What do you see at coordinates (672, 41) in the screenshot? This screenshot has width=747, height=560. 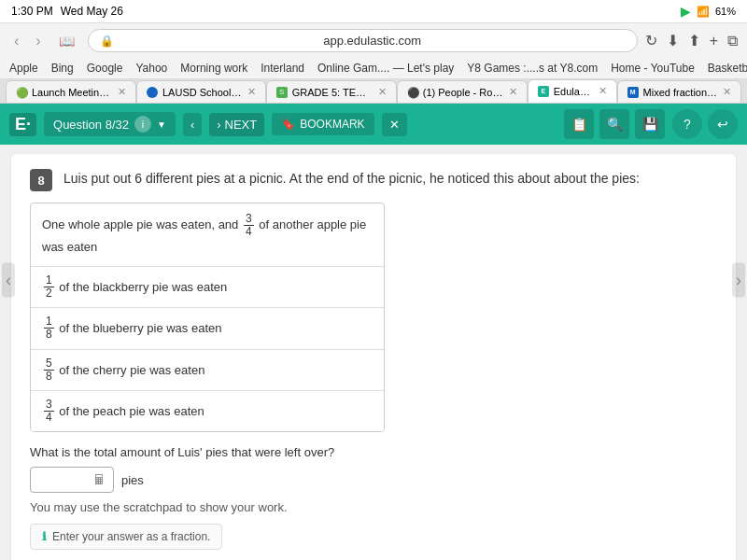 I see `download-button: ⬇` at bounding box center [672, 41].